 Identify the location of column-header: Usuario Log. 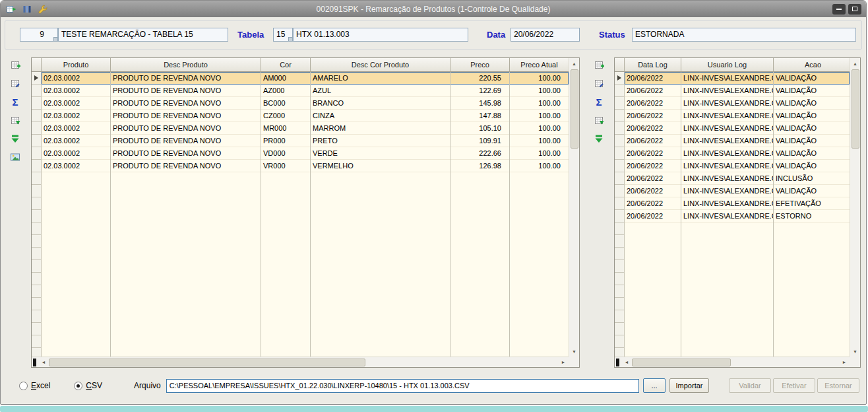
(728, 65).